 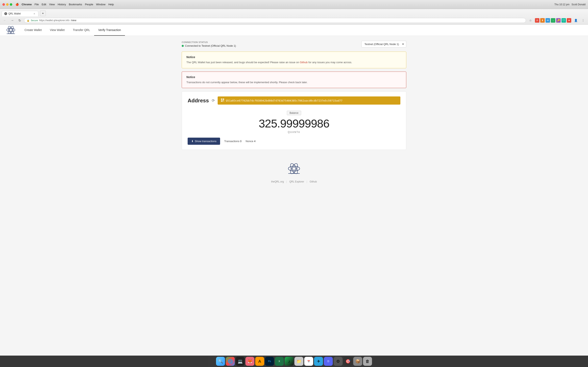 I want to click on apple-menu: 🍎, so click(x=17, y=4).